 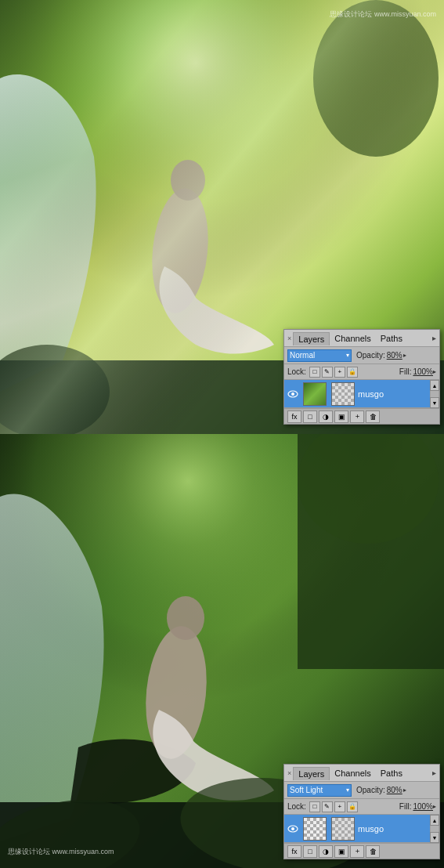 I want to click on delete-icon-top: 🗑, so click(x=373, y=417).